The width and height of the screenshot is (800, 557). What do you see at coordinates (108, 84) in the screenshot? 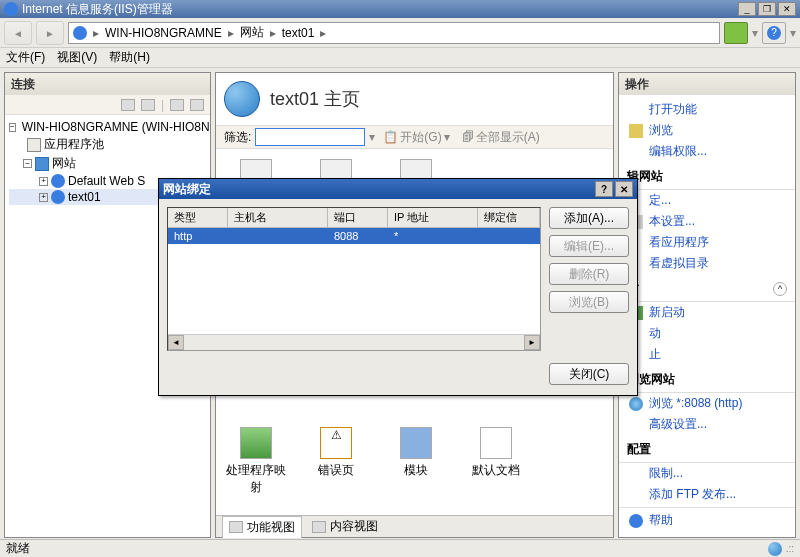
I see `connections-header: 连接` at bounding box center [108, 84].